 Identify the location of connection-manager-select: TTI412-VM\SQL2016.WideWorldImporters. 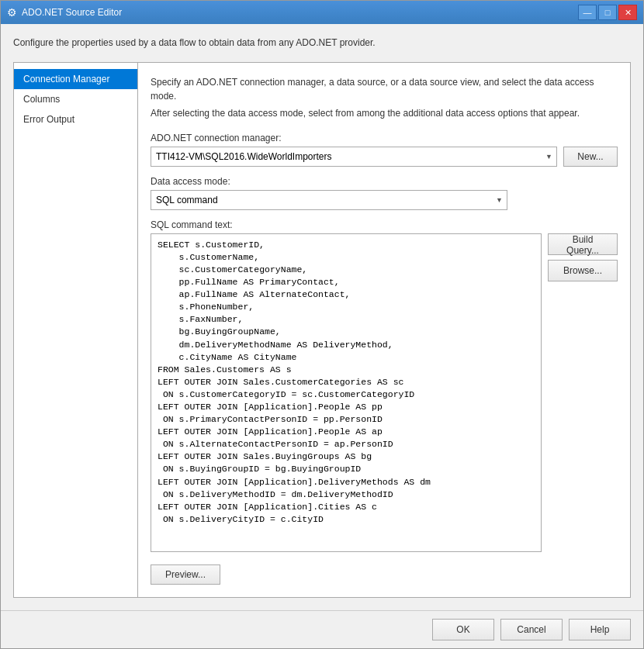
(354, 157).